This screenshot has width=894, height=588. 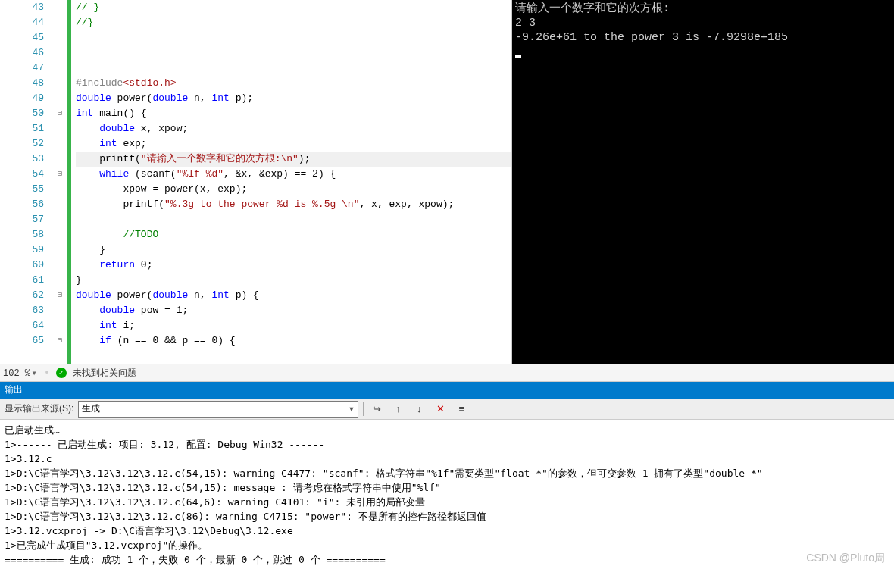 What do you see at coordinates (703, 38) in the screenshot?
I see `console-line: -9.26e+61 to the power 3 is -7.9298e+185` at bounding box center [703, 38].